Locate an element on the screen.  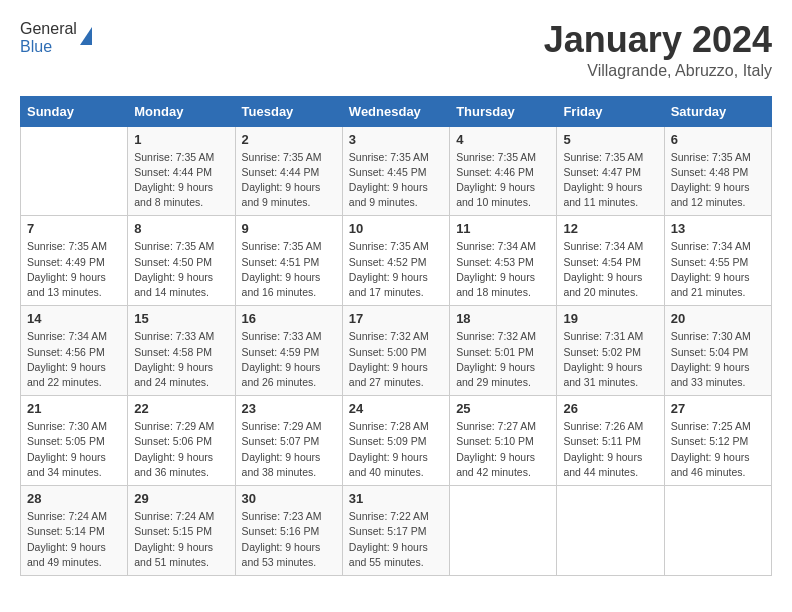
day-info: Sunrise: 7:25 AMSunset: 5:12 PMDaylight:… is located at coordinates (718, 450).